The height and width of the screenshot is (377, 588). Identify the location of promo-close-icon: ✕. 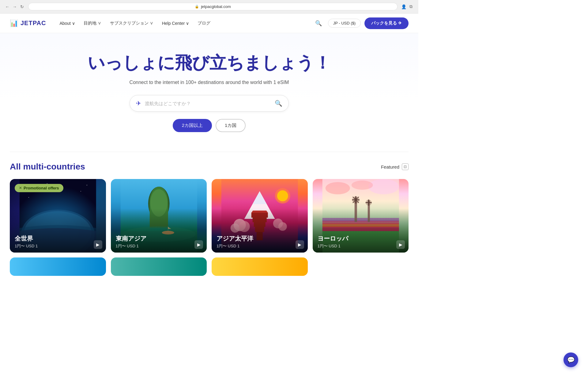
(20, 188).